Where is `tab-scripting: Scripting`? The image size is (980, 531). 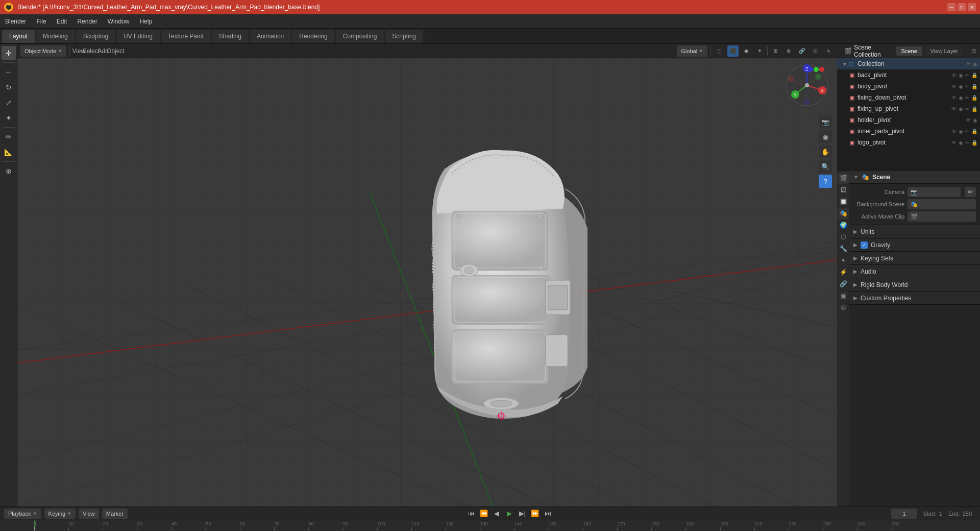 tab-scripting: Scripting is located at coordinates (404, 36).